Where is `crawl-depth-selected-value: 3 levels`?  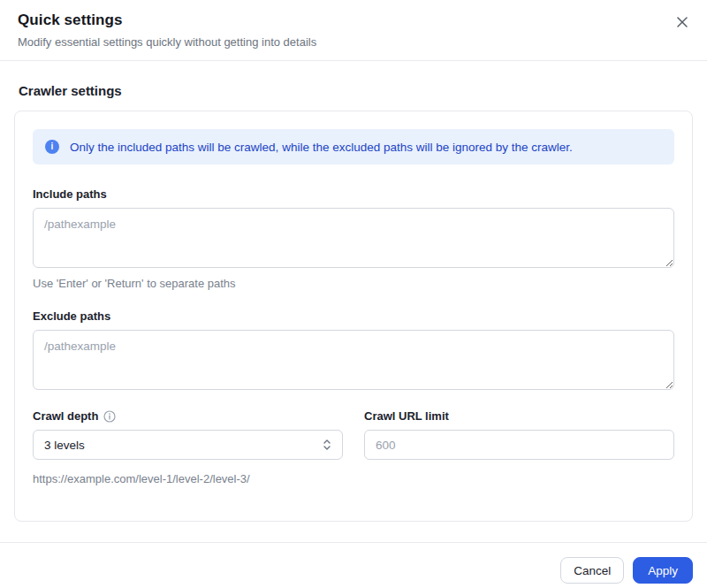 crawl-depth-selected-value: 3 levels is located at coordinates (65, 446).